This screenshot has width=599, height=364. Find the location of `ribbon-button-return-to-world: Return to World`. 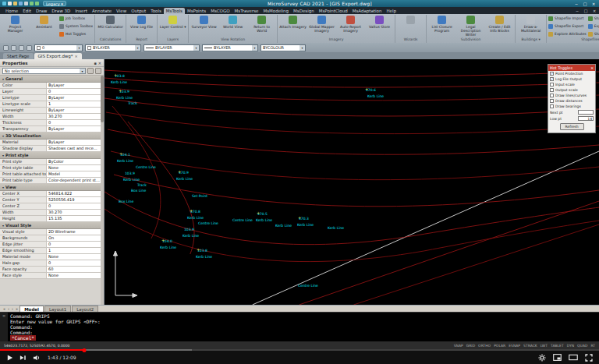

ribbon-button-return-to-world: Return to World is located at coordinates (262, 23).